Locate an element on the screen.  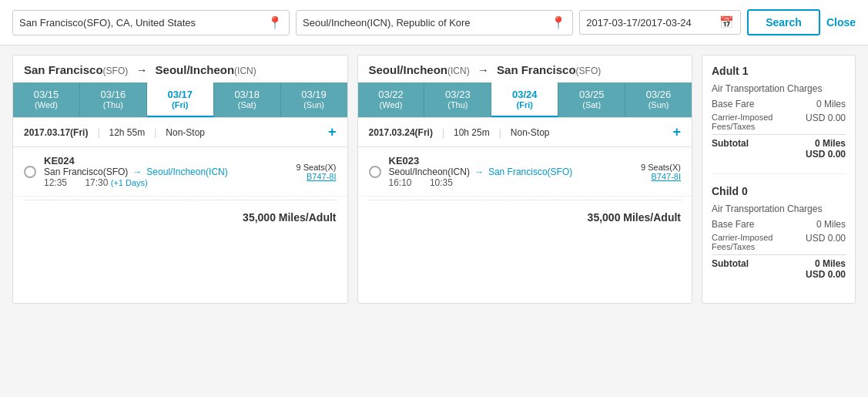
inbound-tab-3: 03/25(Sat) is located at coordinates (592, 100).